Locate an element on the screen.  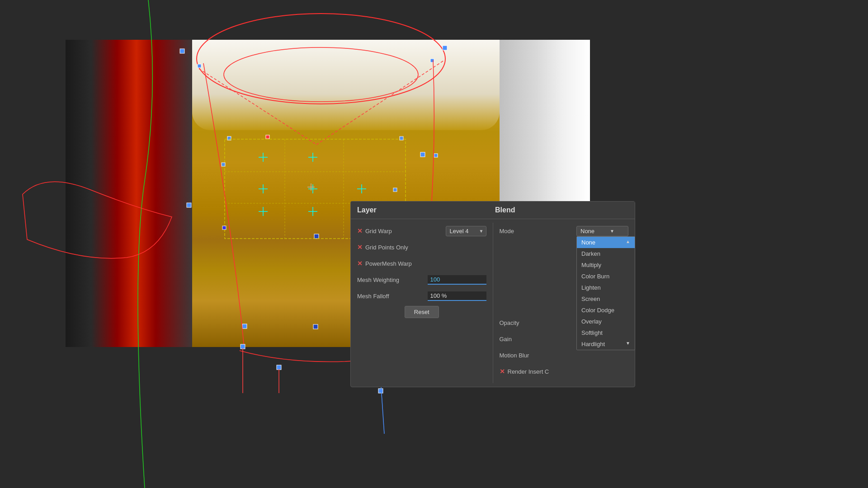
blend-hardlight-label: Hardlight is located at coordinates (593, 344).